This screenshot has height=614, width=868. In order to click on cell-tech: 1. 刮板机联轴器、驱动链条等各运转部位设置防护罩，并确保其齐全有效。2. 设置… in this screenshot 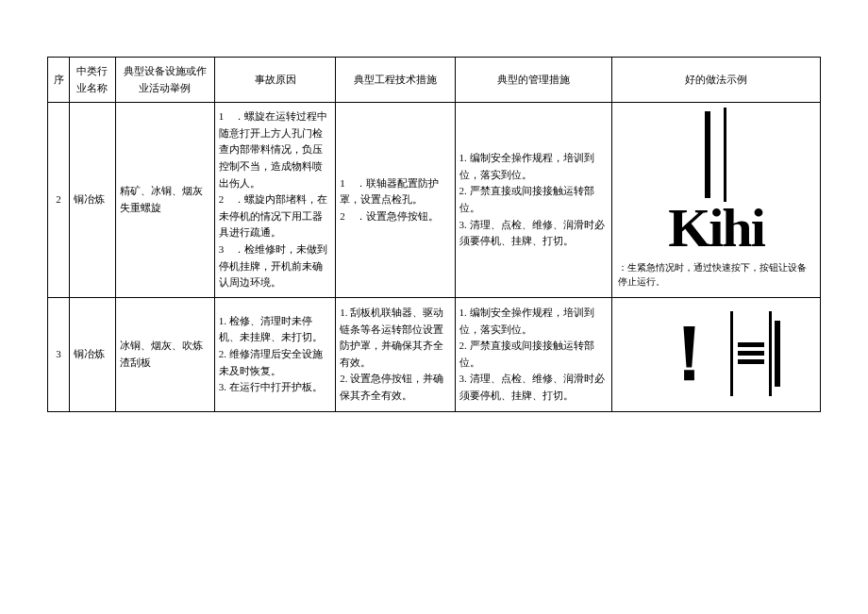, I will do `click(395, 355)`.